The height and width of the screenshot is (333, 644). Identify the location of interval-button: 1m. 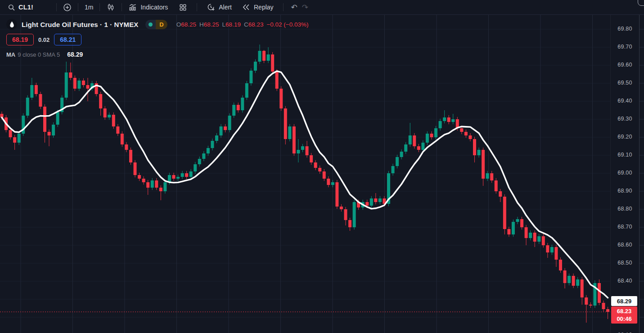
(89, 7).